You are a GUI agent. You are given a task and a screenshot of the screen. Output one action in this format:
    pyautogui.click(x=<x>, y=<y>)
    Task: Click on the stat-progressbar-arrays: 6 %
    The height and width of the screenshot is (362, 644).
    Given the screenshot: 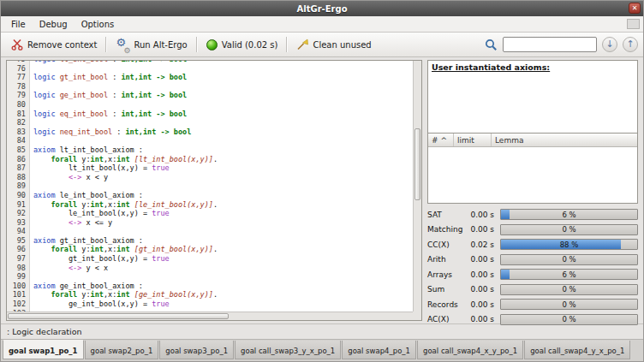 What is the action you would take?
    pyautogui.click(x=569, y=274)
    